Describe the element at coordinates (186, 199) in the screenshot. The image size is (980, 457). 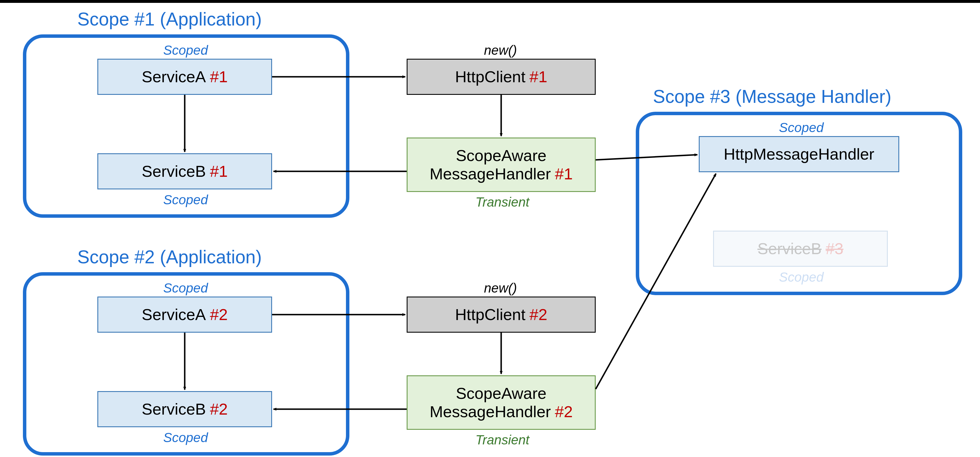
I see `scope1-b-scoped-label: Scoped` at that location.